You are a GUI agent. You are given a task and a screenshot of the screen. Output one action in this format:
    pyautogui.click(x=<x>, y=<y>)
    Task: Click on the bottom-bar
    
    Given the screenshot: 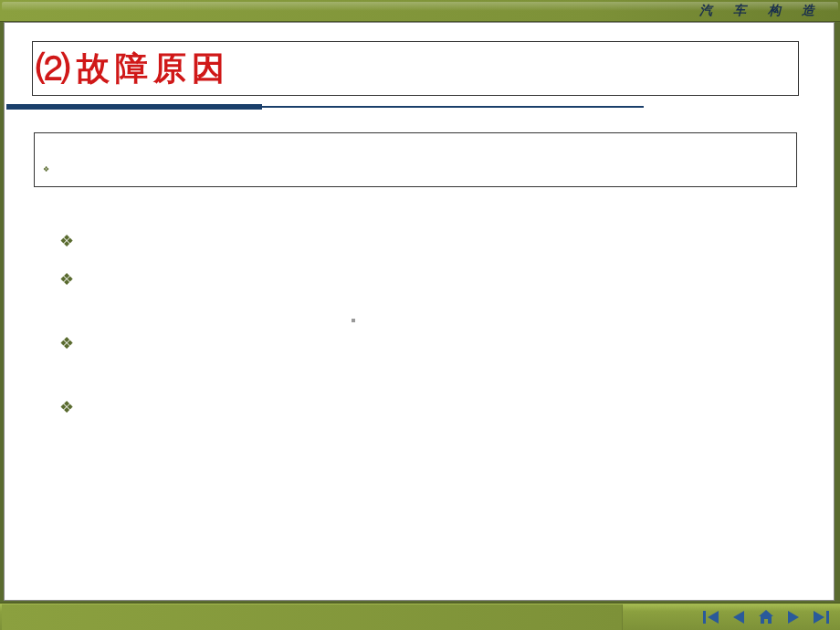 What is the action you would take?
    pyautogui.click(x=420, y=616)
    